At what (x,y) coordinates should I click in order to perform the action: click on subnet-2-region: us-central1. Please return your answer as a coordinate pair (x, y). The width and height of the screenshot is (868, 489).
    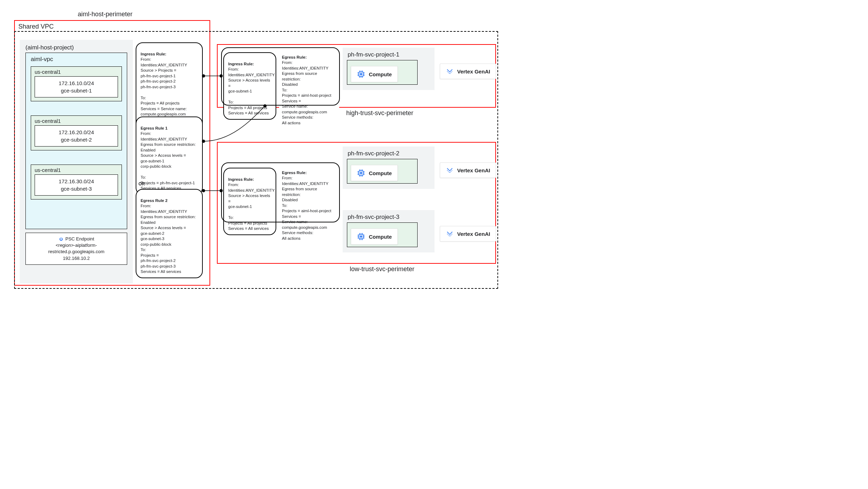
    Looking at the image, I should click on (76, 121).